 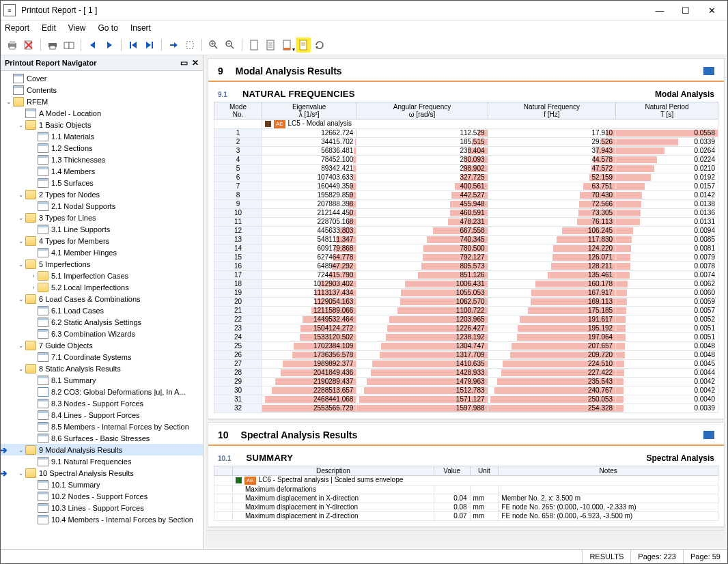 What do you see at coordinates (712, 10) in the screenshot?
I see `close-button: ✕` at bounding box center [712, 10].